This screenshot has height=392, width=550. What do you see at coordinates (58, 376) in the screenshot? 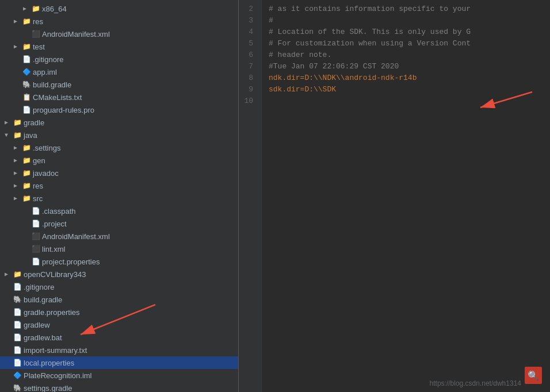
I see `tree-item-label: PlateRecognition.iml` at bounding box center [58, 376].